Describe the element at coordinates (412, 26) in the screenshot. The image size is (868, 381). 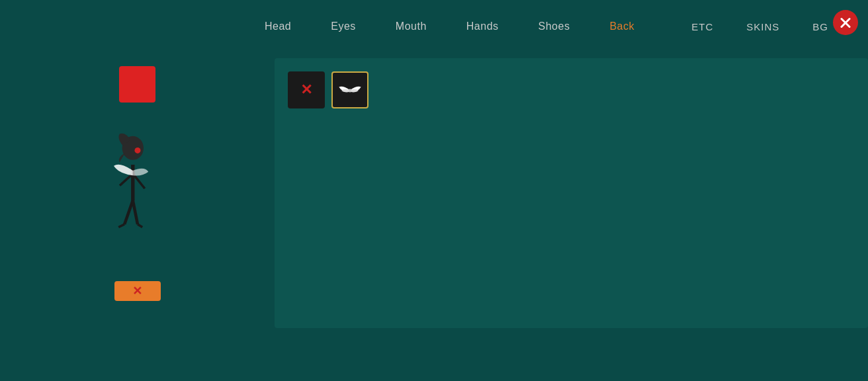
I see `nav-item-mouth: Mouth` at that location.